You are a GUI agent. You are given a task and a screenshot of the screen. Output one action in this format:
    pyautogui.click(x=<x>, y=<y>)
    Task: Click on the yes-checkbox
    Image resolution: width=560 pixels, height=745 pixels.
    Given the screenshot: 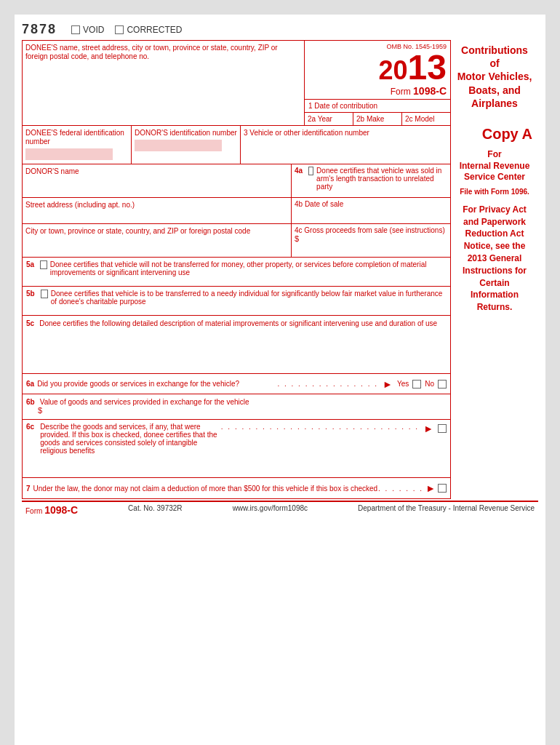 What is the action you would take?
    pyautogui.click(x=417, y=384)
    